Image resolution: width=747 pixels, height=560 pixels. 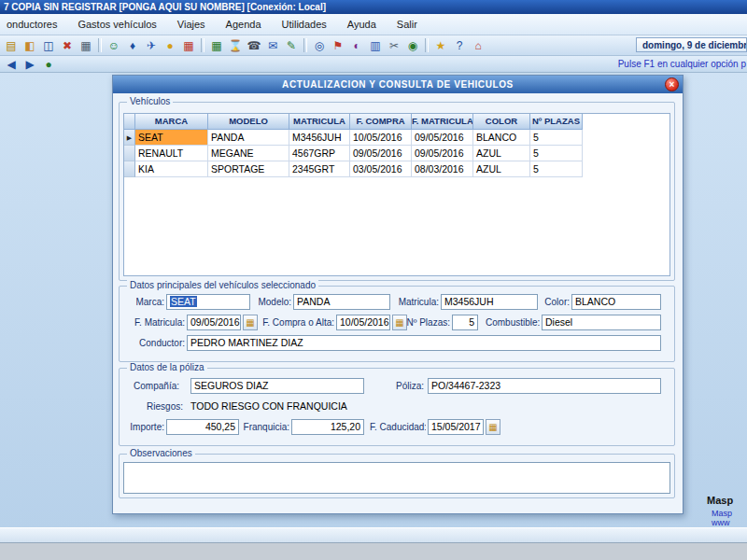 What do you see at coordinates (394, 46) in the screenshot?
I see `tools-button: ✂` at bounding box center [394, 46].